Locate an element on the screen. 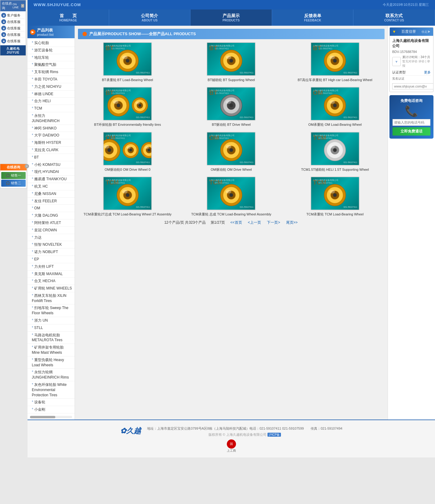  sidebar-item-41: 永恒力轮辋 JUNGHEINRICH Rims is located at coordinates (51, 375).